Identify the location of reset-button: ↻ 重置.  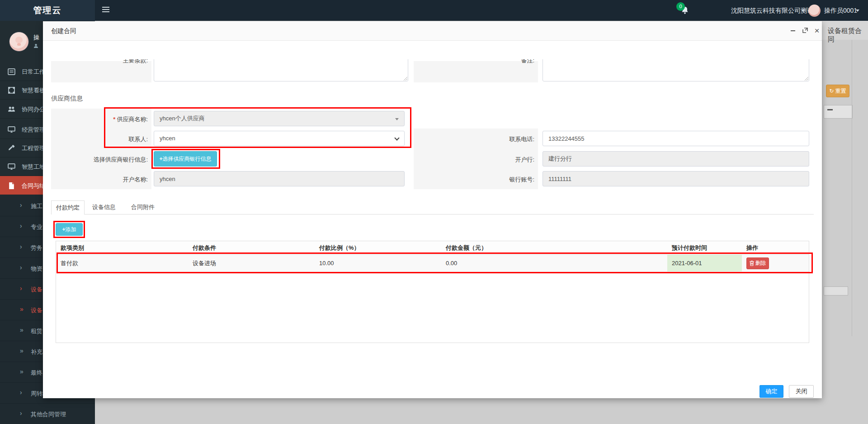
(838, 91).